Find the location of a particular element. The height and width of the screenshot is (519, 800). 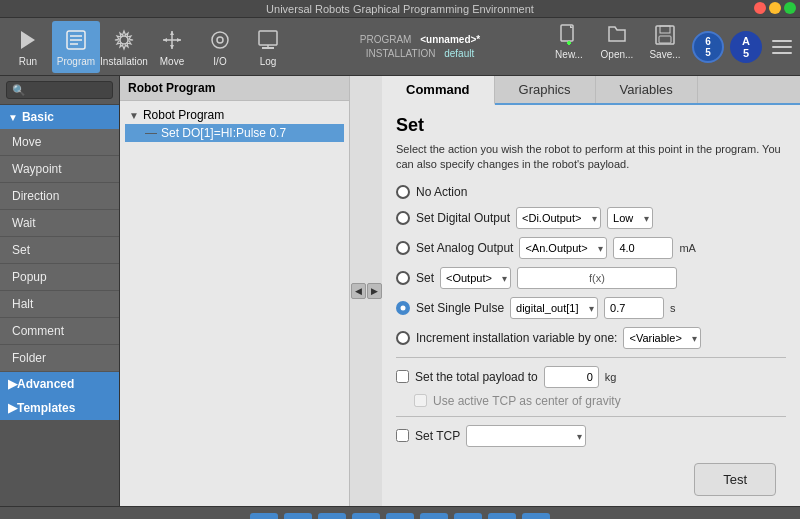

close-button is located at coordinates (760, 8).